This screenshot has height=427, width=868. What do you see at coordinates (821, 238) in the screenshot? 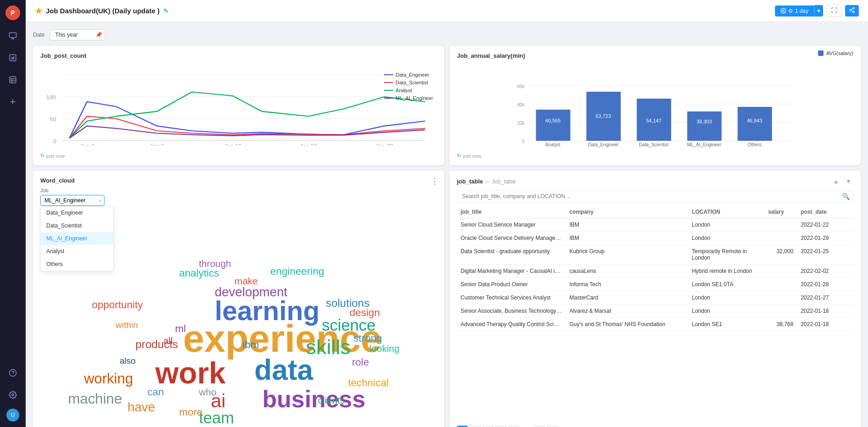
I see `cell-post-date: 2022-01-29` at bounding box center [821, 238].